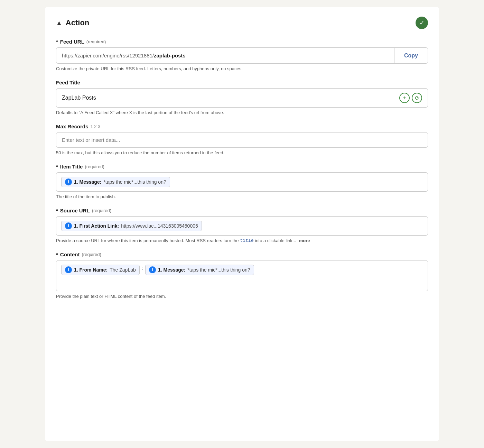 The height and width of the screenshot is (448, 484). I want to click on content-chip2-label: 1. Message:, so click(171, 270).